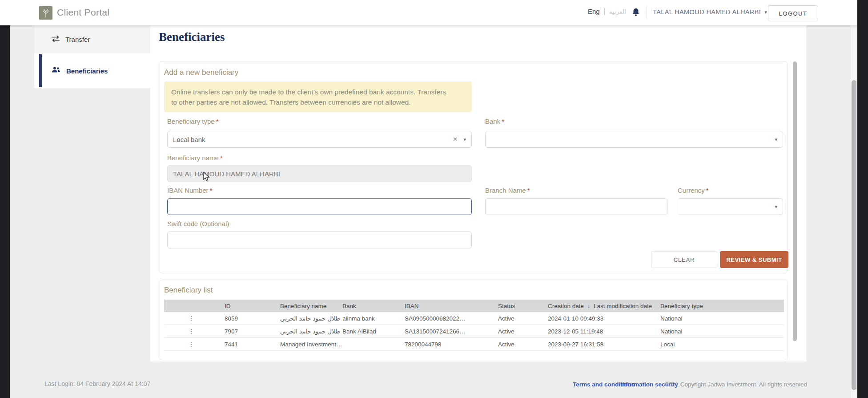 Image resolution: width=868 pixels, height=398 pixels. What do you see at coordinates (710, 12) in the screenshot?
I see `user-menu: TALAL HAMOUD HAMED ALHARBI ▾` at bounding box center [710, 12].